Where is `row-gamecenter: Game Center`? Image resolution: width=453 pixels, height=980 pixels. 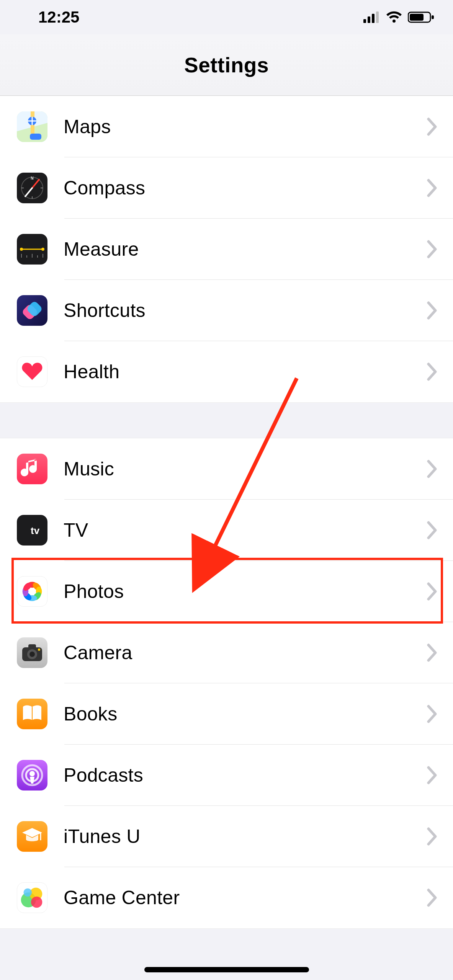
row-gamecenter: Game Center is located at coordinates (227, 898).